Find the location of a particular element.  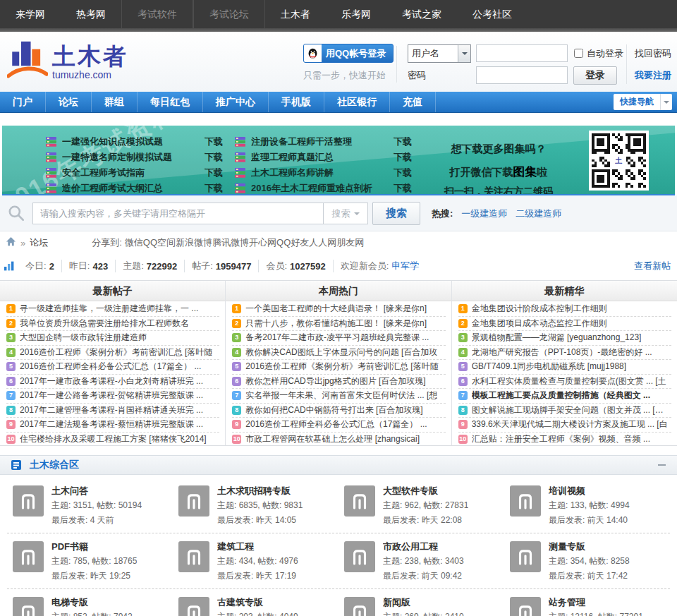

topnav-item: 来学网 is located at coordinates (30, 14).